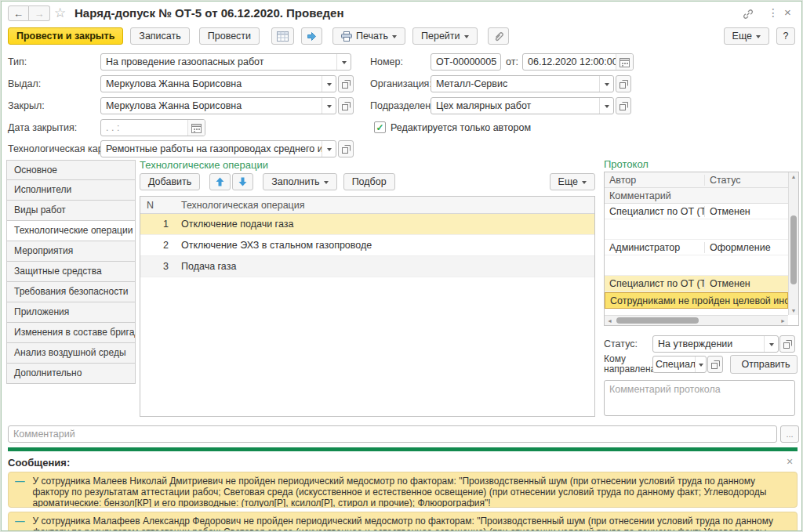 Image resolution: width=803 pixels, height=532 pixels. What do you see at coordinates (771, 344) in the screenshot?
I see `status-dropdown-icon` at bounding box center [771, 344].